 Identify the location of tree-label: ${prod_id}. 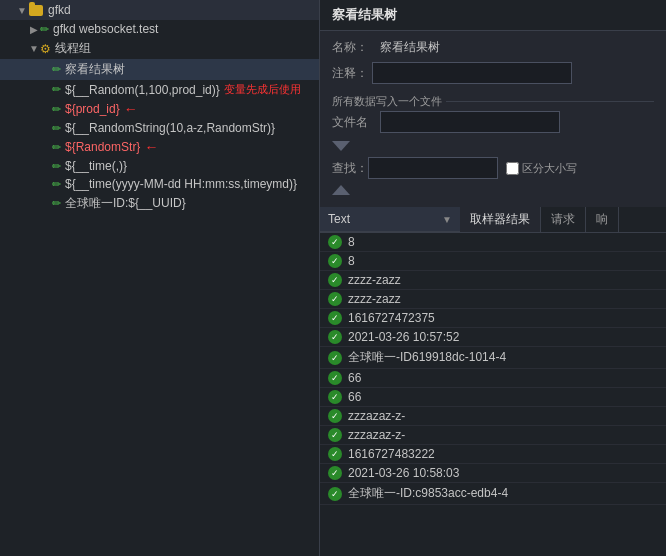
(92, 109).